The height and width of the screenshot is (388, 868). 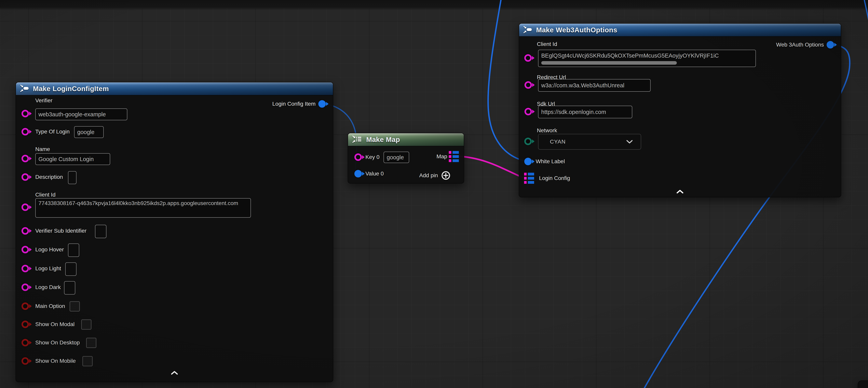 I want to click on pin-main-option, so click(x=25, y=306).